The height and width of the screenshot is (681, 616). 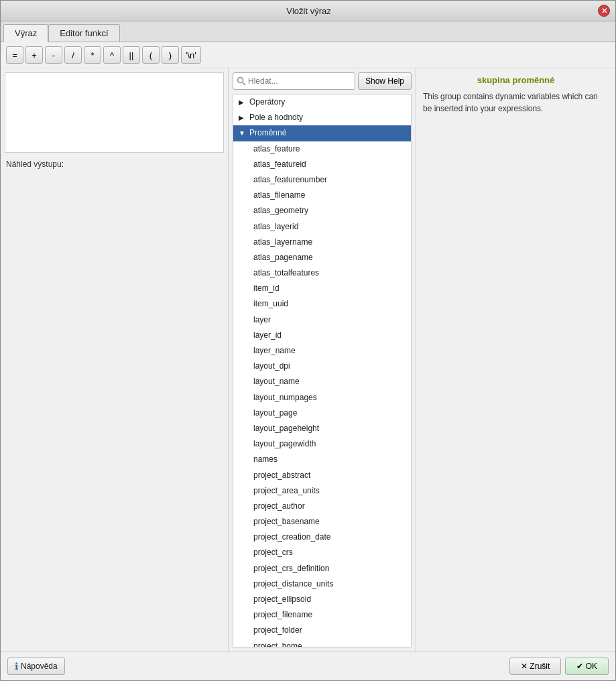 I want to click on tree-leaf-layer_name: layer_name, so click(x=322, y=351).